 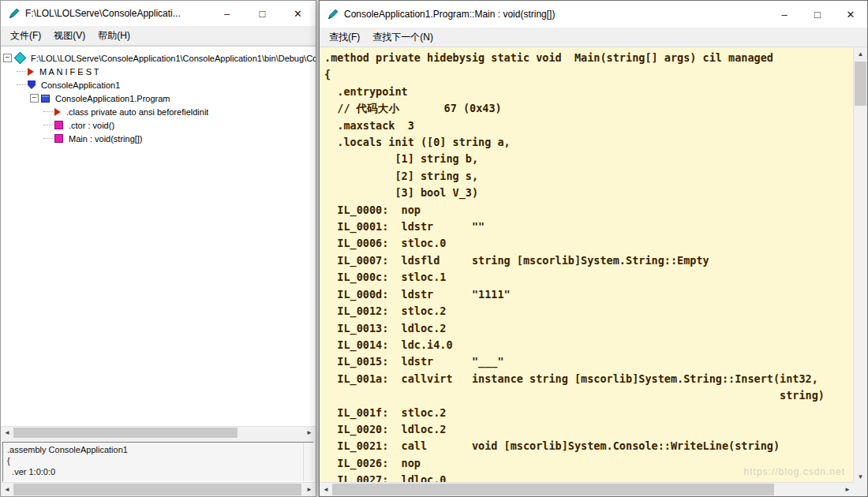 What do you see at coordinates (117, 13) in the screenshot?
I see `window-title: F:\LOL\LOLServe\ConsoleApplicati...` at bounding box center [117, 13].